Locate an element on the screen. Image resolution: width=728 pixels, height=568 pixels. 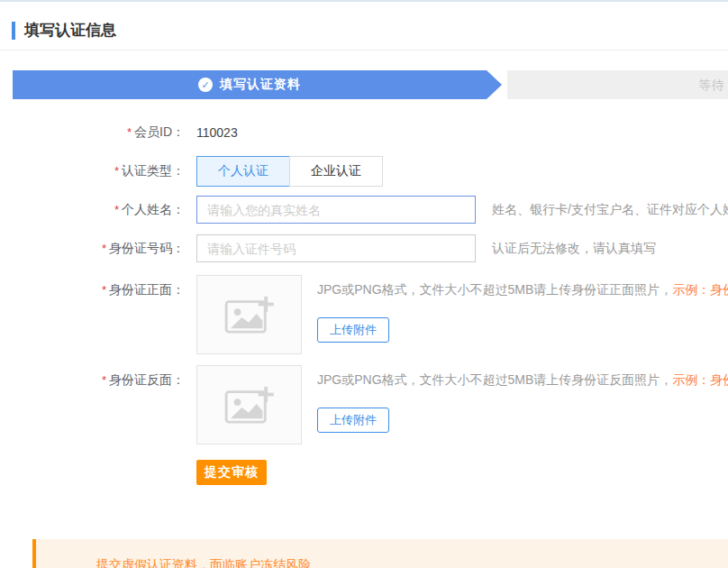
id-back-example-link: 示例：身份证反面.png is located at coordinates (700, 380).